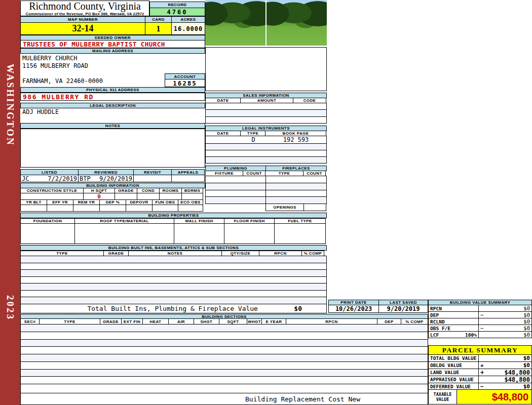 This screenshot has height=405, width=532. I want to click on record-value: 4760, so click(177, 12).